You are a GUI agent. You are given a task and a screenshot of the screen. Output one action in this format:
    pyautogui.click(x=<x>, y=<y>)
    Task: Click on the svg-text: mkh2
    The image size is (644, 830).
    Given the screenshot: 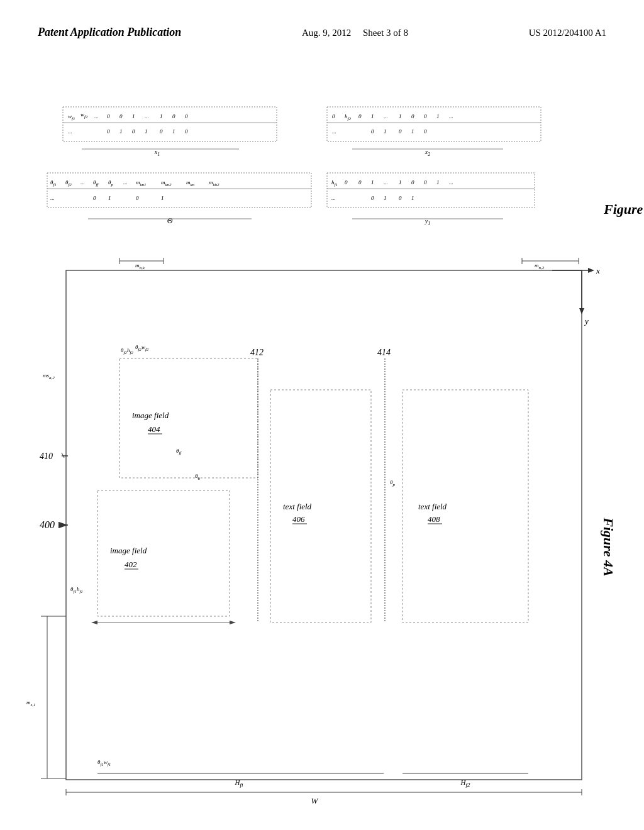 What is the action you would take?
    pyautogui.click(x=214, y=184)
    